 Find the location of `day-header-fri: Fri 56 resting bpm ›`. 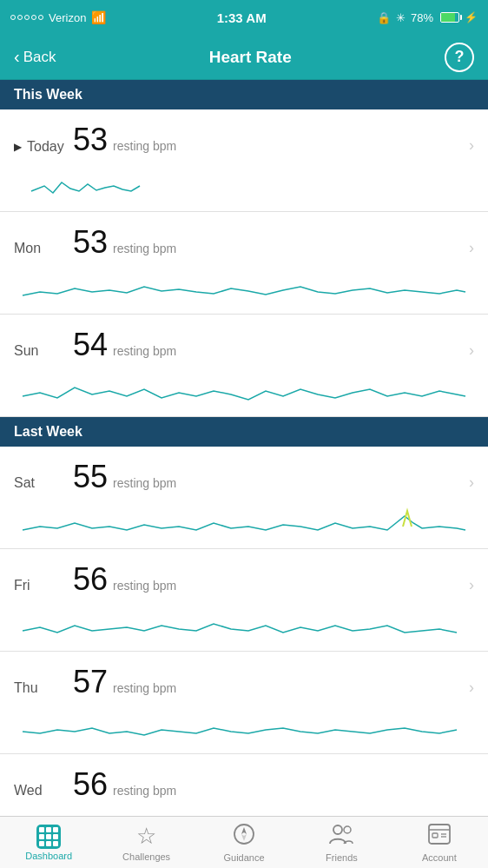

day-header-fri: Fri 56 resting bpm › is located at coordinates (244, 576).